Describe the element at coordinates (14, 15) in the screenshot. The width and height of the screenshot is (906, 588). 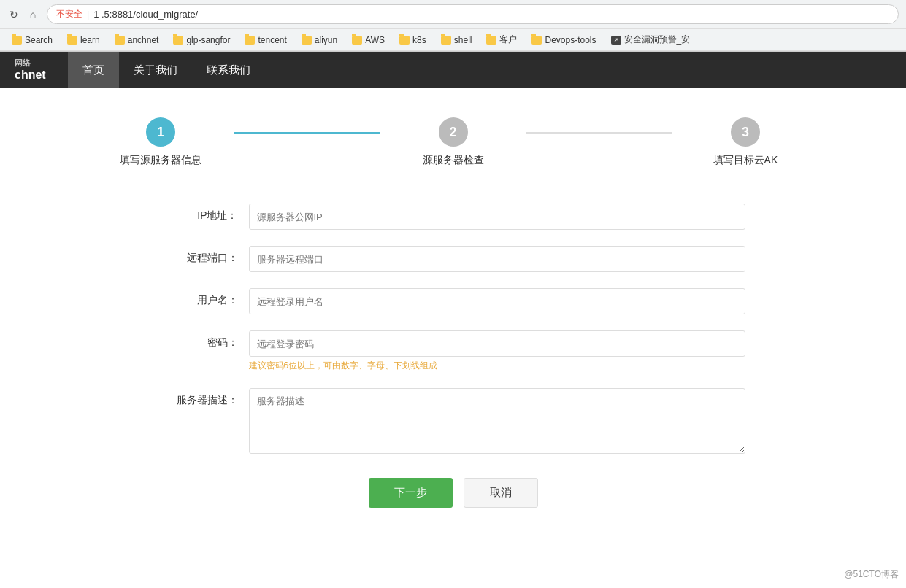
I see `refresh-icon: ↻` at that location.